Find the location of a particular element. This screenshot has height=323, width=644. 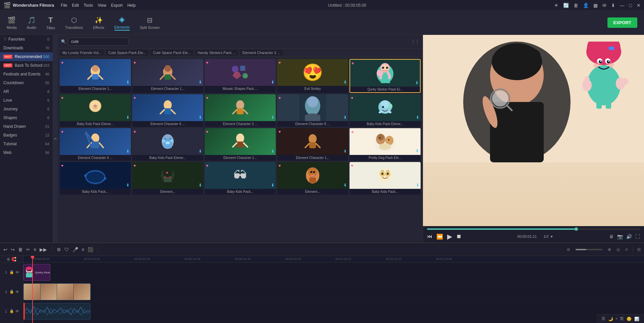

eye-icon-1b: 👁 is located at coordinates (17, 311).